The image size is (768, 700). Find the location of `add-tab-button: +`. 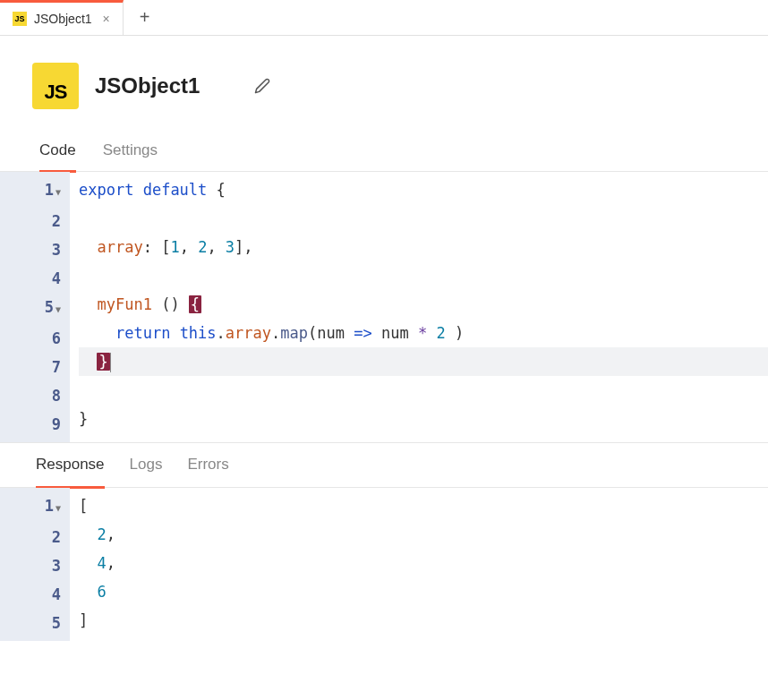

add-tab-button: + is located at coordinates (145, 18).